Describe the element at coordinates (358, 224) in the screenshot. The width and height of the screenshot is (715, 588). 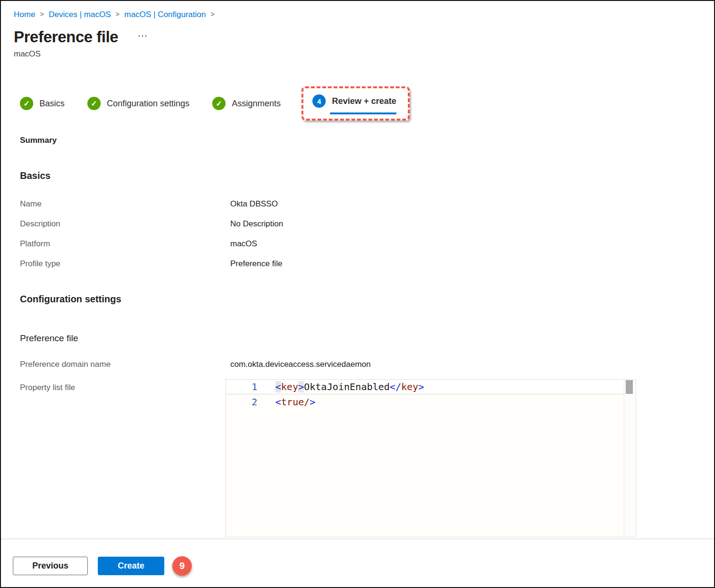
I see `field-row-description: Description No Description` at that location.